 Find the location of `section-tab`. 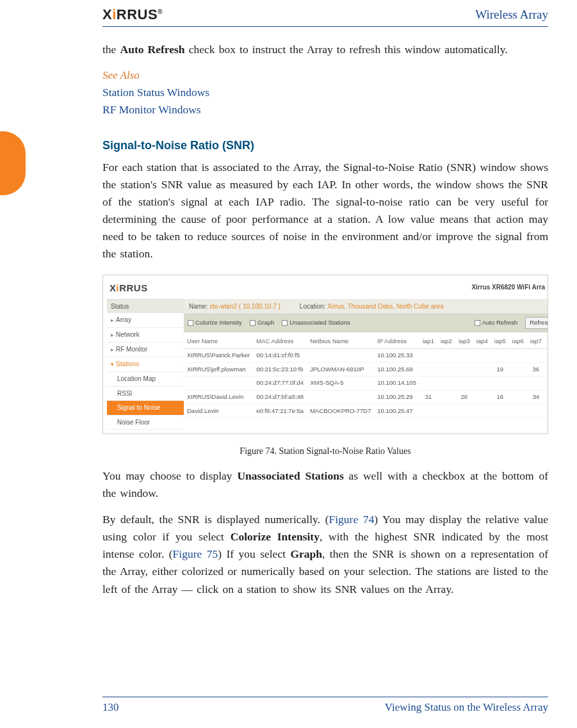

section-tab is located at coordinates (13, 163).